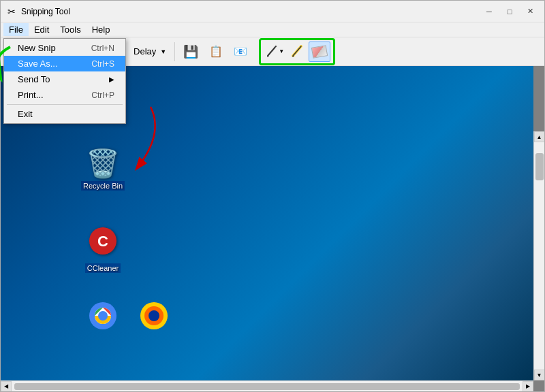  Describe the element at coordinates (297, 52) in the screenshot. I see `highlighter-icon` at that location.